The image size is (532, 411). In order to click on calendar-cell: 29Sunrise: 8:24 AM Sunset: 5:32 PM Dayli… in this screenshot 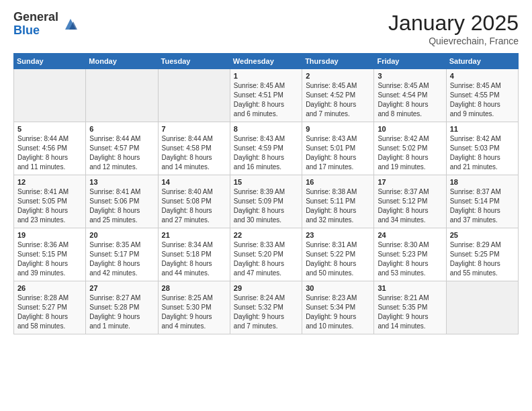, I will do `click(266, 308)`.